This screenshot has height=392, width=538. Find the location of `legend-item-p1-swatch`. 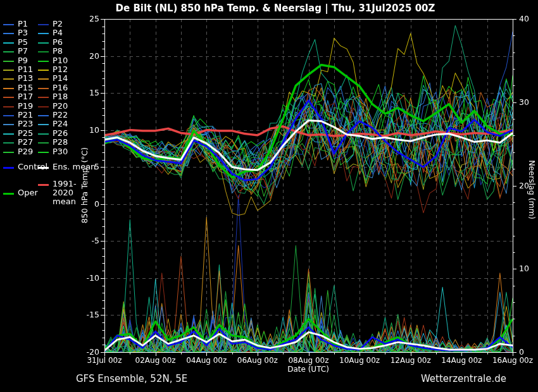

legend-item-p1-swatch is located at coordinates (9, 25).